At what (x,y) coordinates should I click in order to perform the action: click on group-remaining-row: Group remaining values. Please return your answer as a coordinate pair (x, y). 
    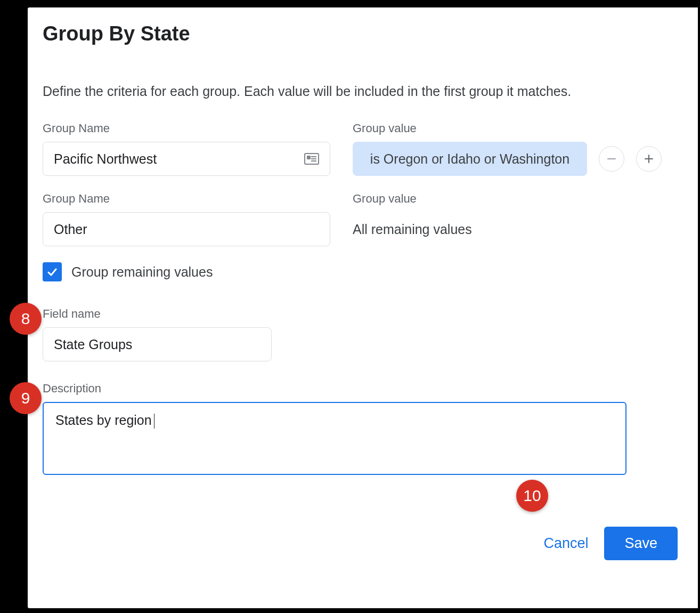
    Looking at the image, I should click on (370, 272).